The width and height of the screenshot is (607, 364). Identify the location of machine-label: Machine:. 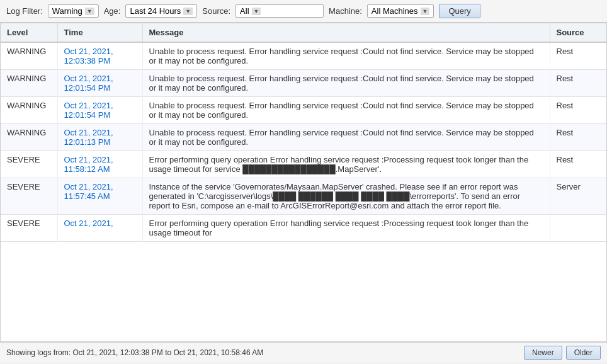
(345, 11).